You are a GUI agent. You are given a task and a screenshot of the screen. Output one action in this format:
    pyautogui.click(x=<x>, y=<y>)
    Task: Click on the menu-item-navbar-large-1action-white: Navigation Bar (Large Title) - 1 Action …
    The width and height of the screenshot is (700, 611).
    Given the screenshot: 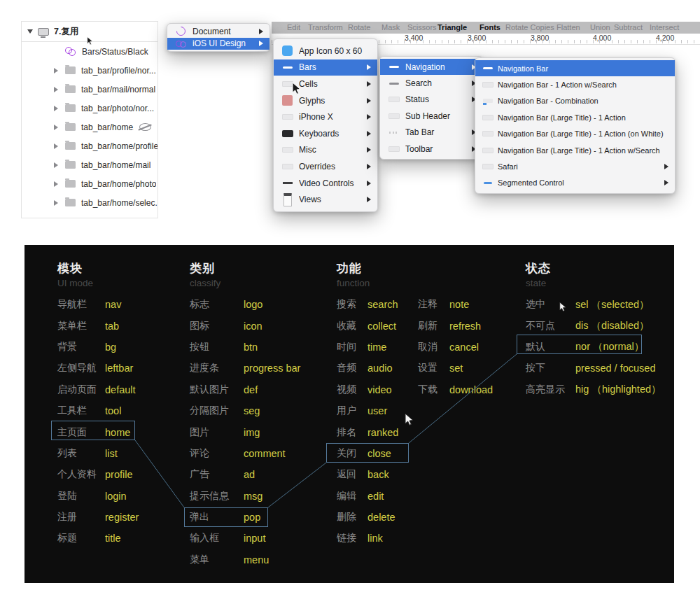 What is the action you would take?
    pyautogui.click(x=575, y=134)
    